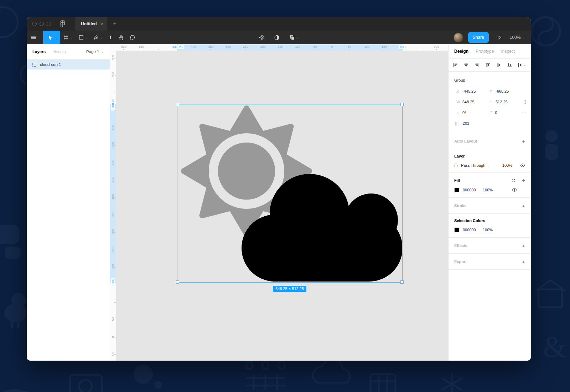  Describe the element at coordinates (465, 113) in the screenshot. I see `rotation-input: 0°` at that location.